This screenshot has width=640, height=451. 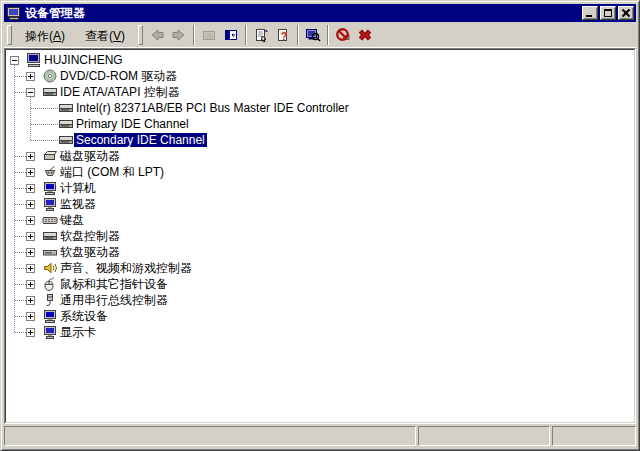 What do you see at coordinates (320, 140) in the screenshot?
I see `tree-item-secondary-ide-channel: Secondary IDE Channel` at bounding box center [320, 140].